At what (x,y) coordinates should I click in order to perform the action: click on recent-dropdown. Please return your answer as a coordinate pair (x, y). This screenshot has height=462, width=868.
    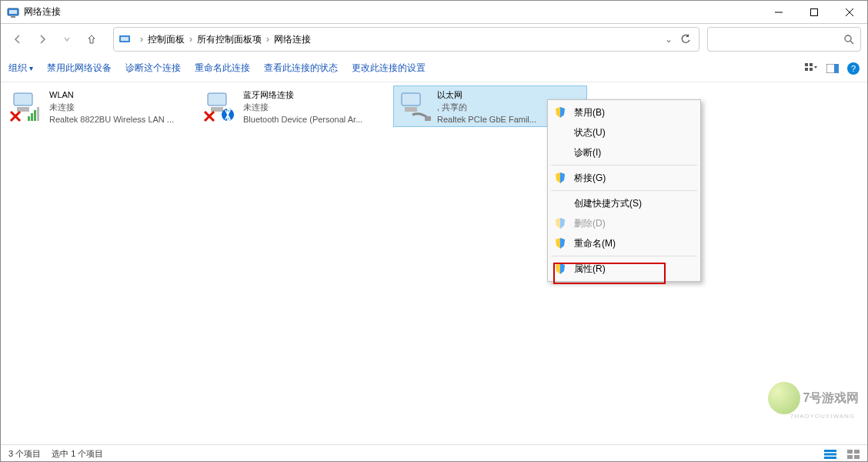
    Looking at the image, I should click on (67, 39).